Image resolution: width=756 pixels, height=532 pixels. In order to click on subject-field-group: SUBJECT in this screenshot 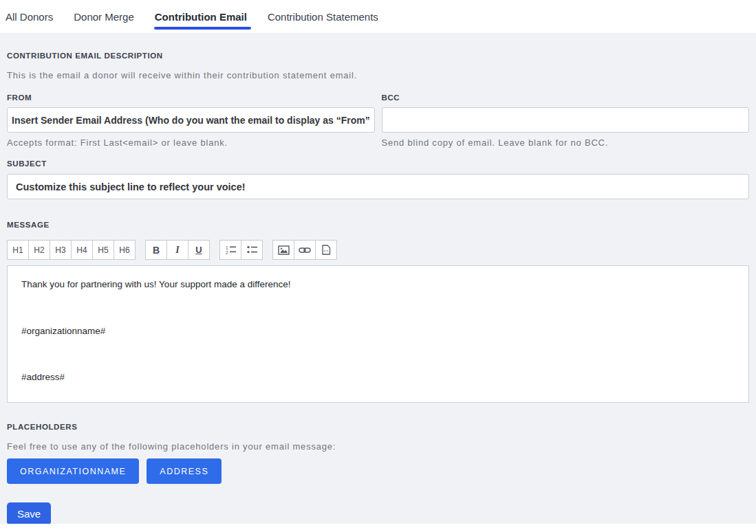, I will do `click(378, 179)`.